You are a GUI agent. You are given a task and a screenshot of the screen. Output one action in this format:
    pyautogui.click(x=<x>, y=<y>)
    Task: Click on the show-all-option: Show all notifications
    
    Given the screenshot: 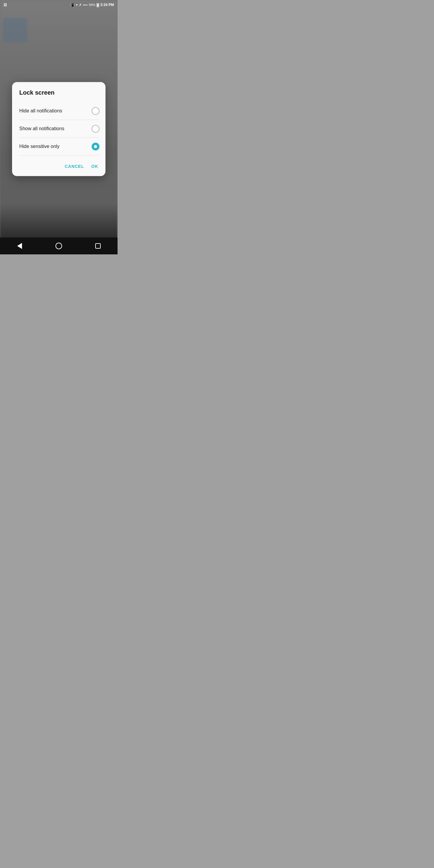 What is the action you would take?
    pyautogui.click(x=59, y=129)
    